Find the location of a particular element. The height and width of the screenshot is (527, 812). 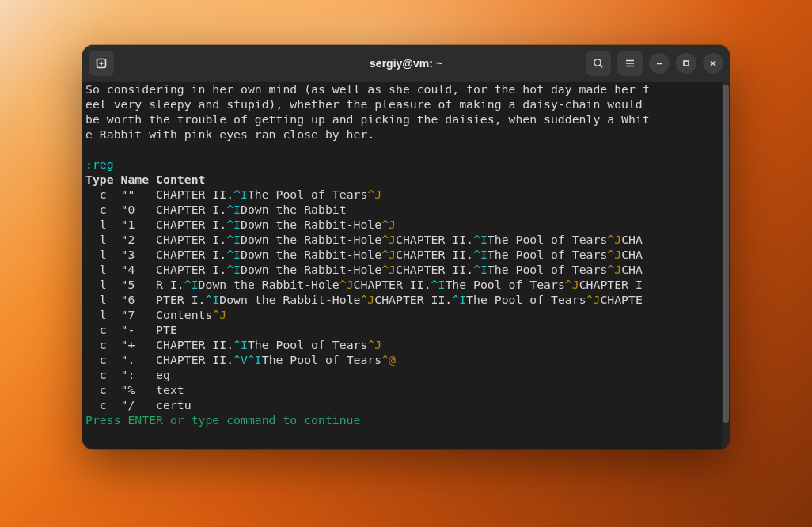

titlebar: sergiy@vm: ~ is located at coordinates (406, 63).